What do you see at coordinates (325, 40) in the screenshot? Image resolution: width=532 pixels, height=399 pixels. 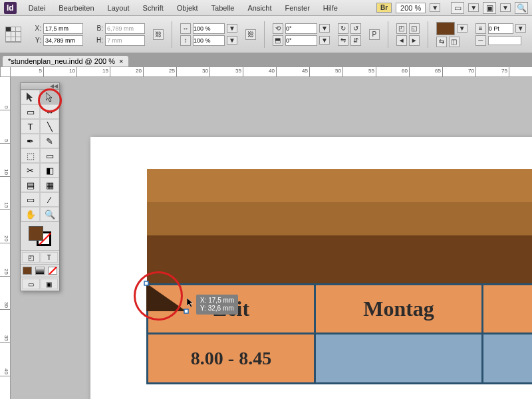 I see `shear-dd: ▼` at bounding box center [325, 40].